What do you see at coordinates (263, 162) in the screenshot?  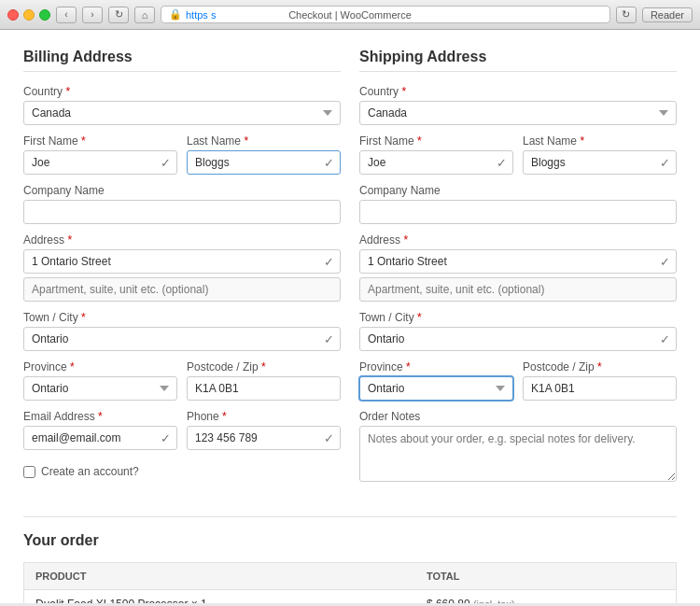 I see `billing-last-name-wrapper: ✓` at bounding box center [263, 162].